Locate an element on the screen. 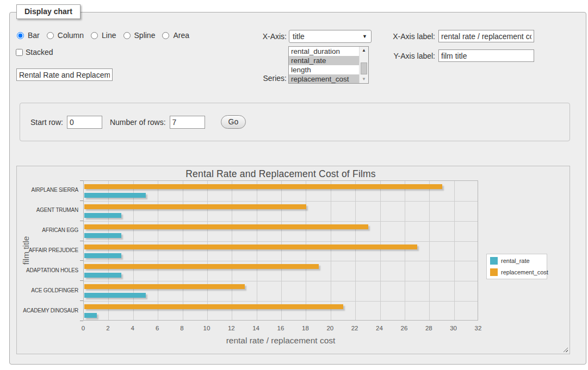  x-tick-label: 32 is located at coordinates (478, 328).